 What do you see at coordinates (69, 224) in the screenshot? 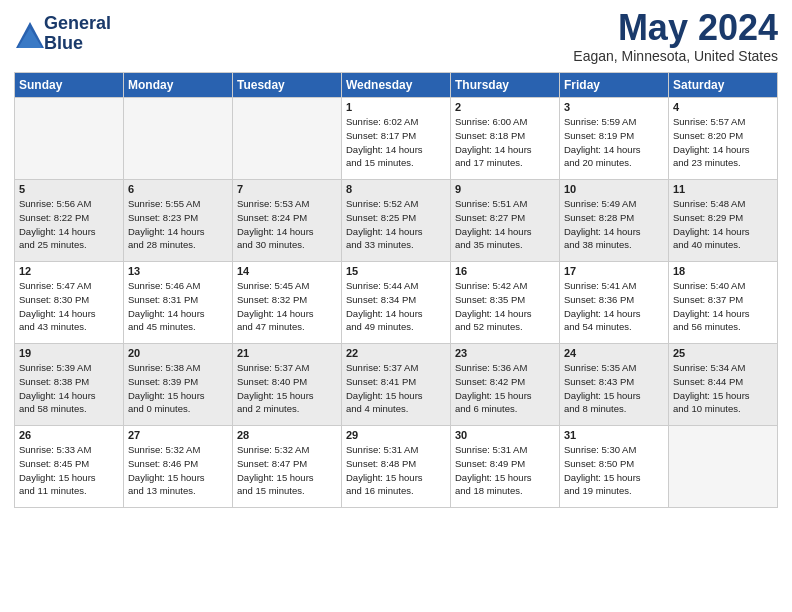
I see `day-info: Sunrise: 5:56 AM Sunset: 8:22 PM Dayligh…` at bounding box center [69, 224].